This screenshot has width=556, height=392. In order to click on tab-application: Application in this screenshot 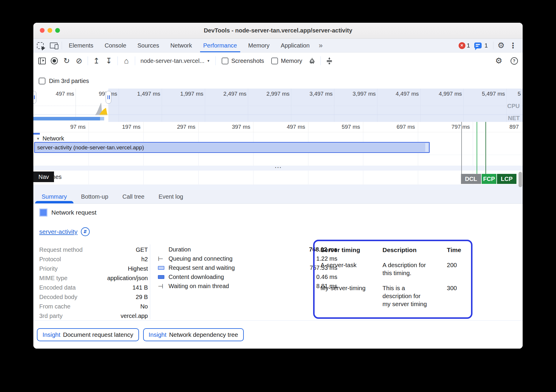, I will do `click(295, 45)`.